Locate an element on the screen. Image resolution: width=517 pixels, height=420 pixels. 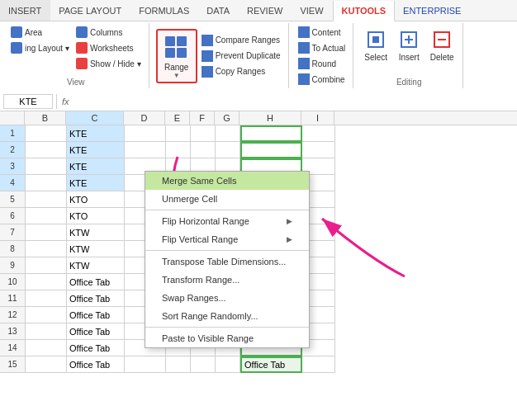
menu-item-flip-h: Flip Horizontal Range ▶ is located at coordinates (227, 221).